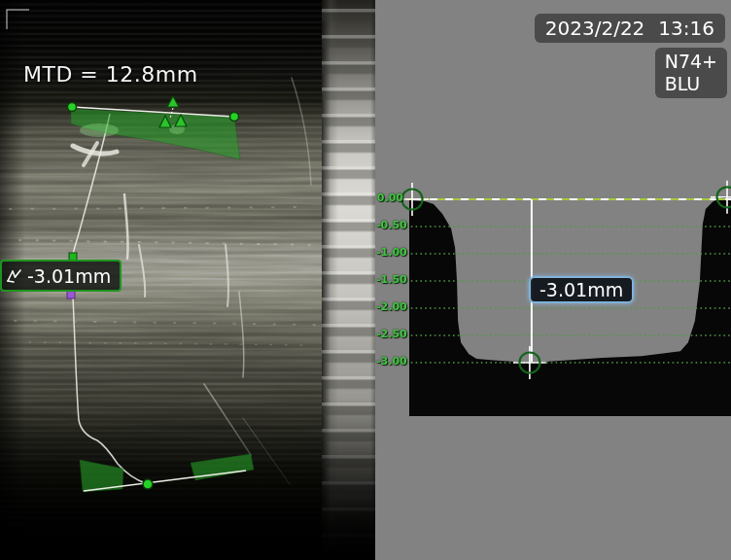 The width and height of the screenshot is (731, 560). I want to click on date-text: 2023/2/22, so click(595, 28).